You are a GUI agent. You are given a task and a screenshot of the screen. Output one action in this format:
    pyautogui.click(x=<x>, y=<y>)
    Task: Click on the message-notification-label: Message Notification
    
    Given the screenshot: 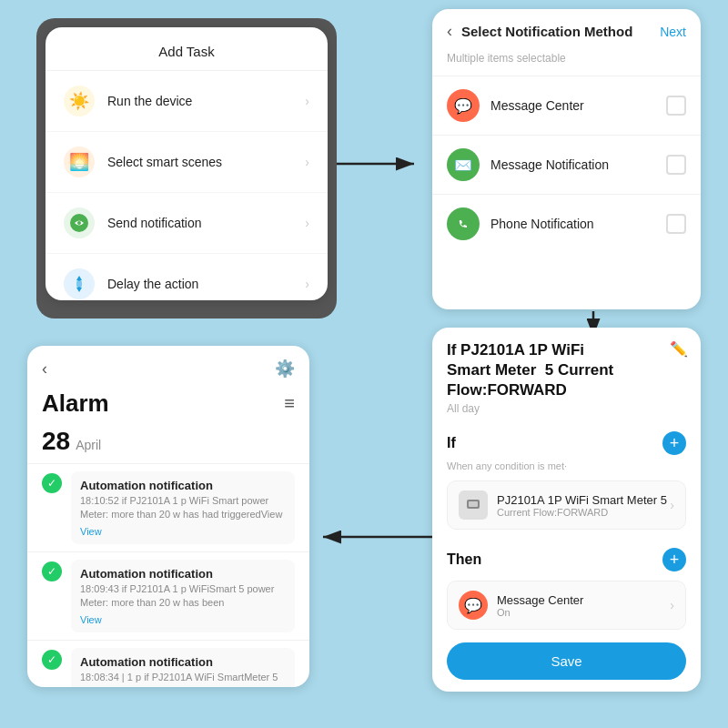 What is the action you would take?
    pyautogui.click(x=579, y=165)
    